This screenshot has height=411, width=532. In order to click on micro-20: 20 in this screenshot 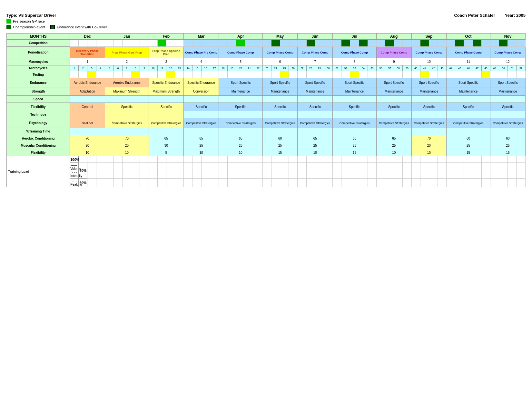, I will do `click(241, 68)`.